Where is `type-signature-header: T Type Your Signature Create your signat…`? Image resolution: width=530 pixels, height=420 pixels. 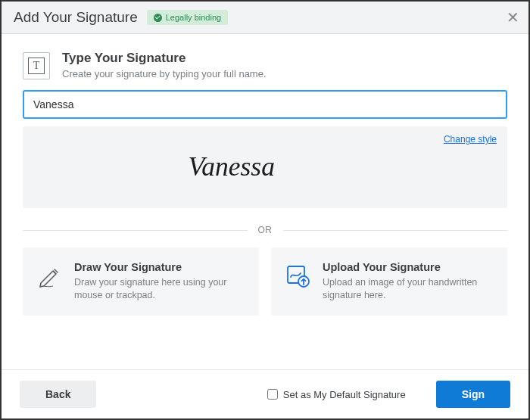
type-signature-header: T Type Your Signature Create your signat… is located at coordinates (265, 65).